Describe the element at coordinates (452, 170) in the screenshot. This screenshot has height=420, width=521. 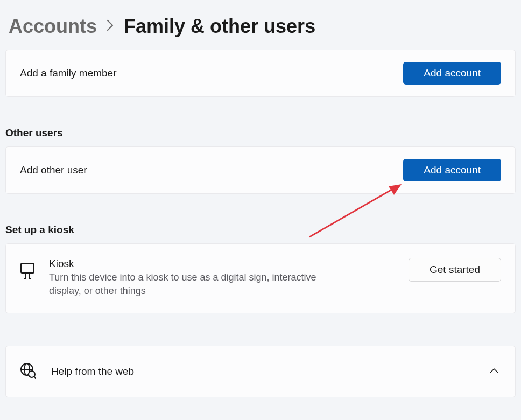
I see `add-other-account-button: Add account` at that location.